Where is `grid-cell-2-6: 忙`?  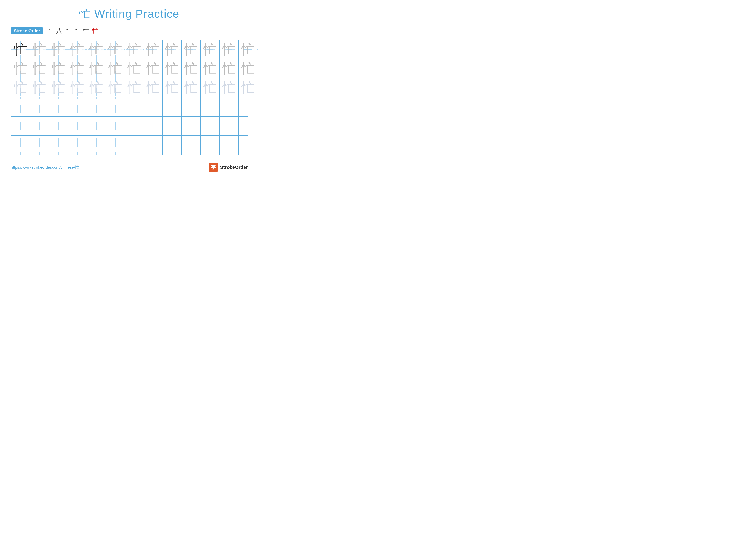 grid-cell-2-6: 忙 is located at coordinates (134, 88).